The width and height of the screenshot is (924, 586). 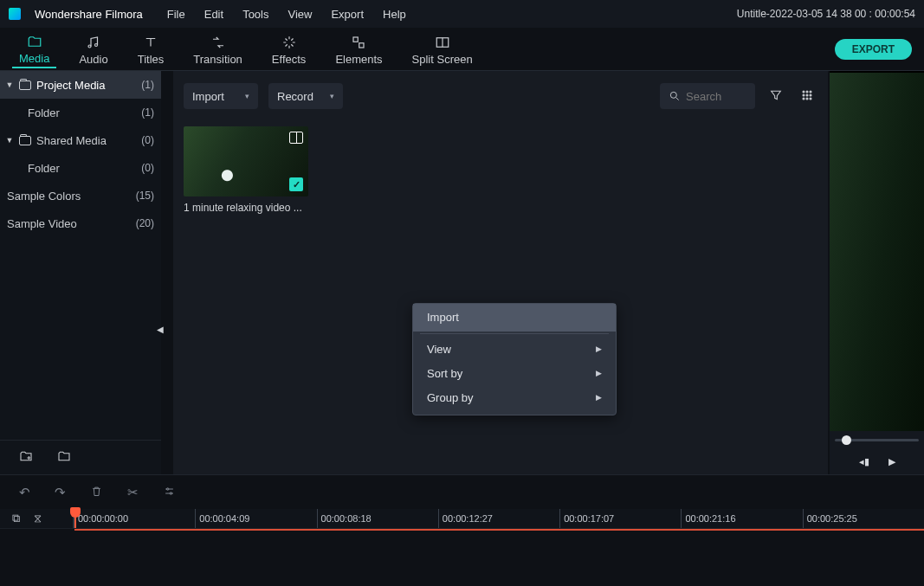 I want to click on sidebar-item-label: Shared Media, so click(x=71, y=140).